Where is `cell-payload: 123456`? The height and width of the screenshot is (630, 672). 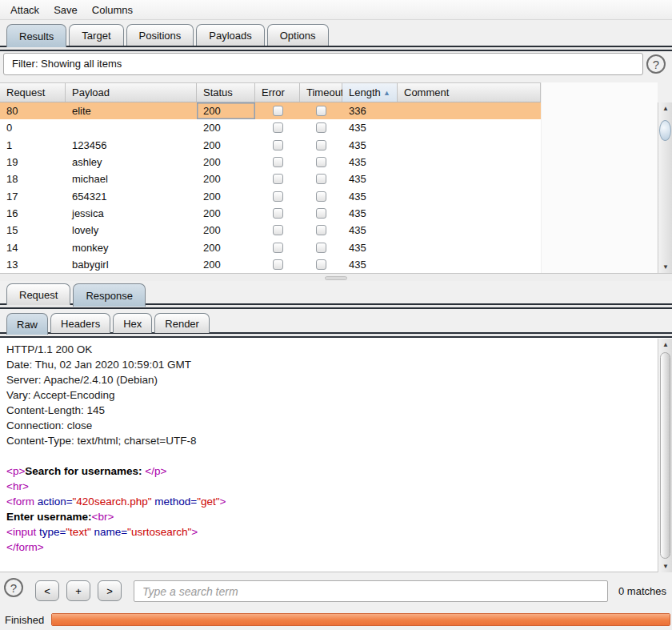
cell-payload: 123456 is located at coordinates (131, 146).